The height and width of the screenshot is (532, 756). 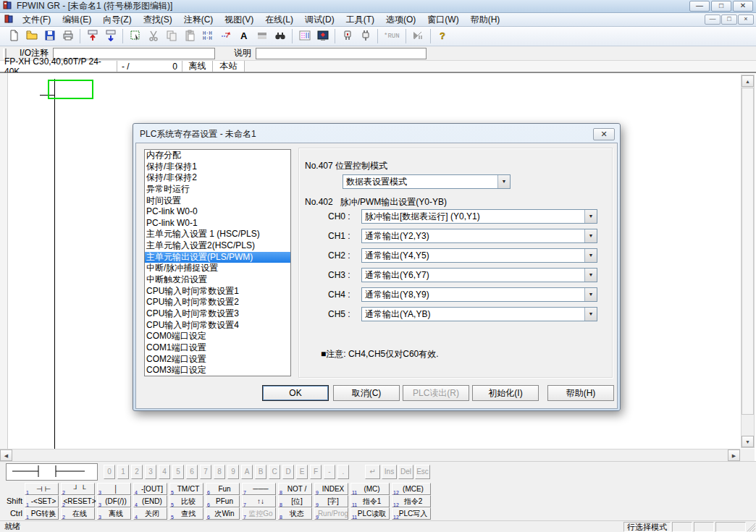 What do you see at coordinates (372, 472) in the screenshot?
I see `keypad-key: ↵` at bounding box center [372, 472].